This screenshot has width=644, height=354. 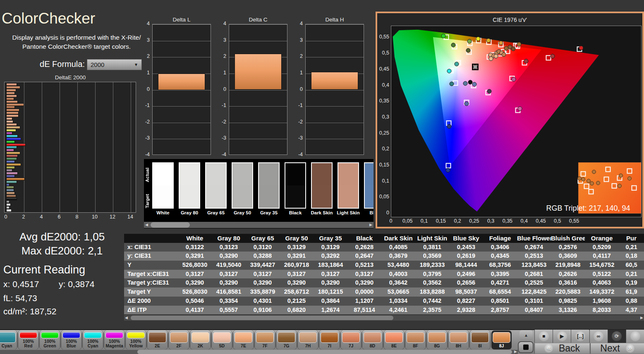 What do you see at coordinates (330, 274) in the screenshot?
I see `table-cell: 0,3127` at bounding box center [330, 274].